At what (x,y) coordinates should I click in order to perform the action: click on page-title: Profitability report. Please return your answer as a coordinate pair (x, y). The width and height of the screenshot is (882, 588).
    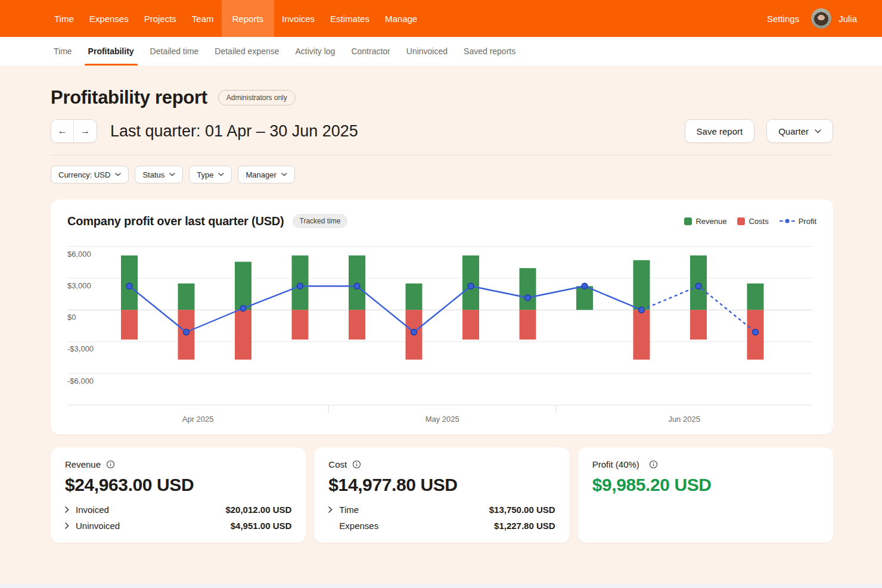
    Looking at the image, I should click on (129, 98).